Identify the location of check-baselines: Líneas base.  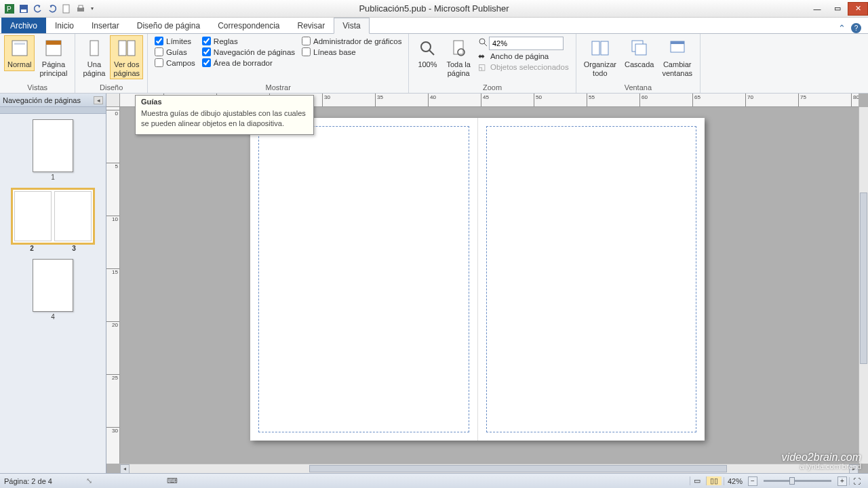
(351, 52).